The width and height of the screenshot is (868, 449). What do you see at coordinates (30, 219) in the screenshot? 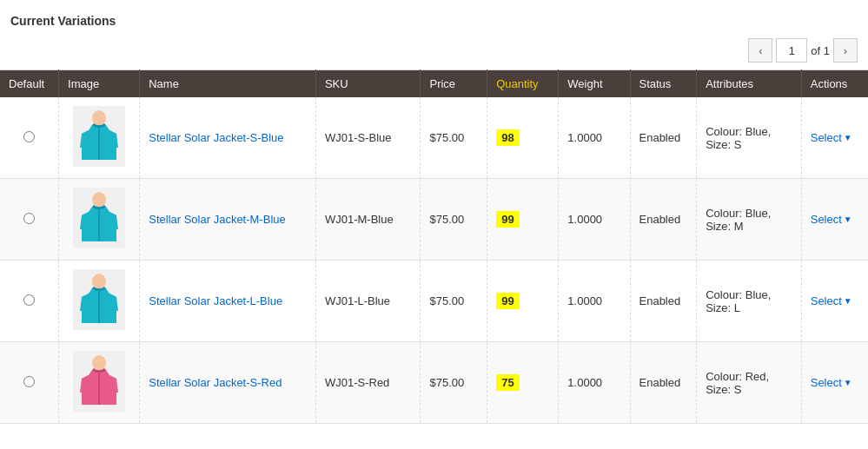
I see `row-1-default-radio` at bounding box center [30, 219].